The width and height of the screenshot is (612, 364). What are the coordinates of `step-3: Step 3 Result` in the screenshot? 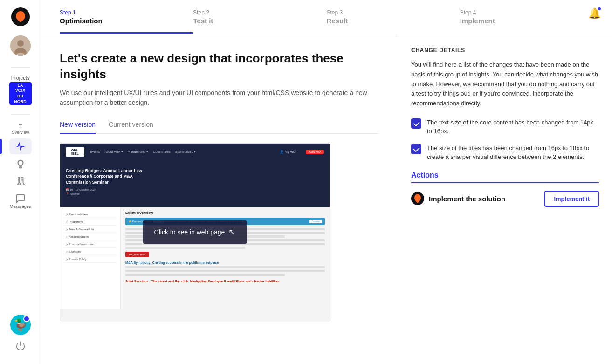 It's located at (393, 21).